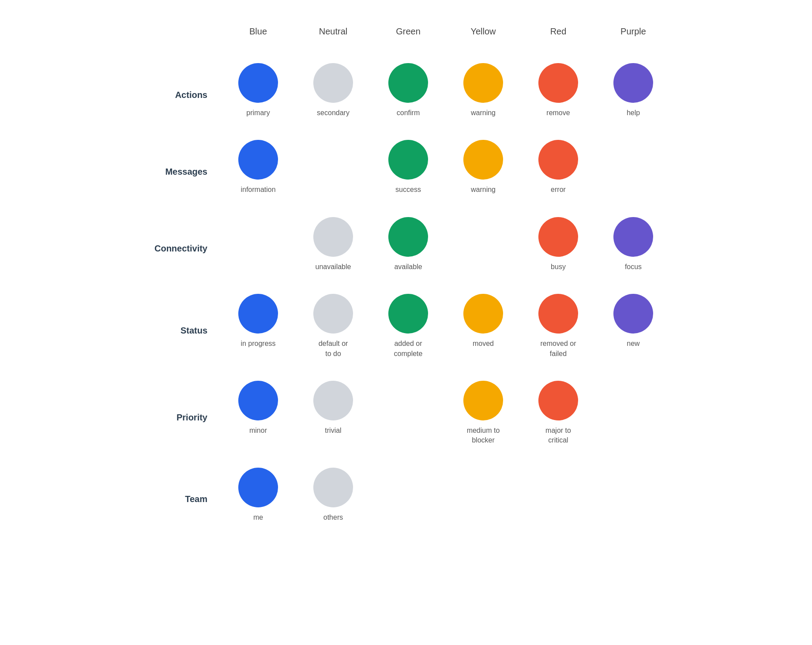 This screenshot has width=812, height=645. What do you see at coordinates (558, 328) in the screenshot?
I see `cell-status-col4: removed or failed` at bounding box center [558, 328].